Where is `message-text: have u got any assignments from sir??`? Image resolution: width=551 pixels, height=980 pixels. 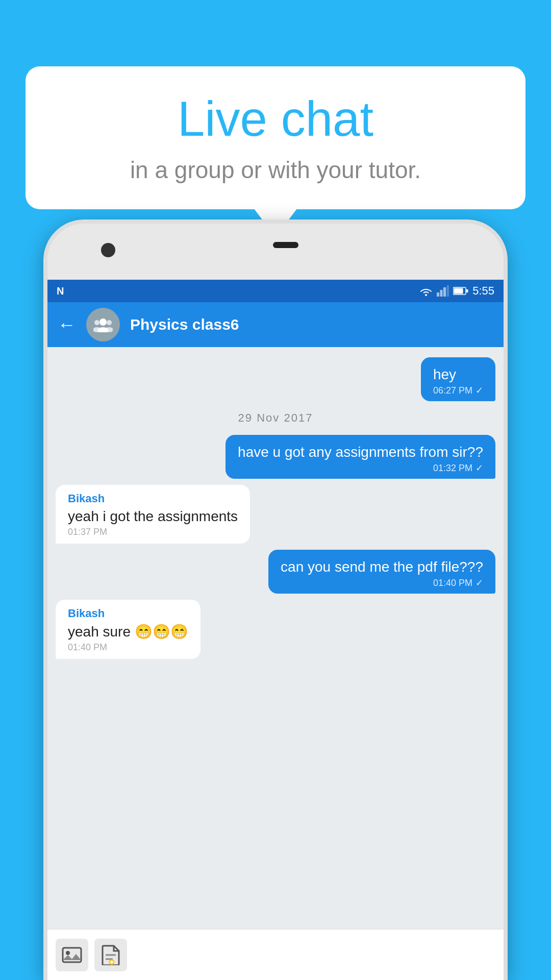
message-text: have u got any assignments from sir?? is located at coordinates (360, 452).